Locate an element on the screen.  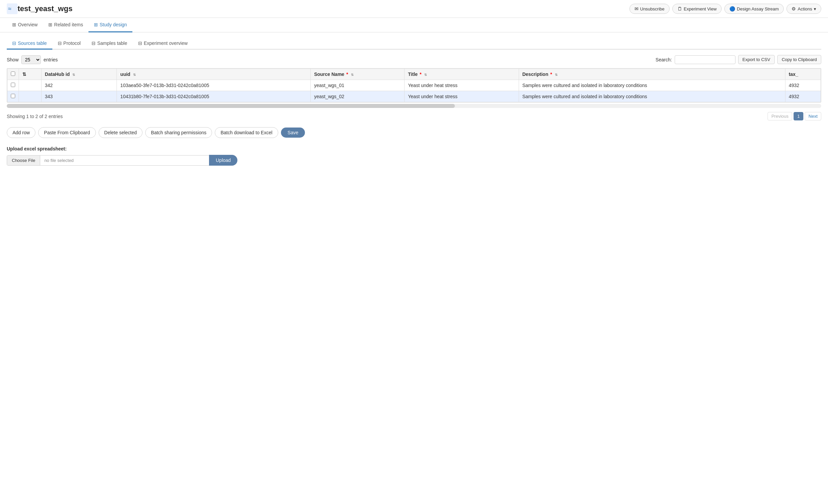
sort-source-icon: ⇅ is located at coordinates (352, 75).